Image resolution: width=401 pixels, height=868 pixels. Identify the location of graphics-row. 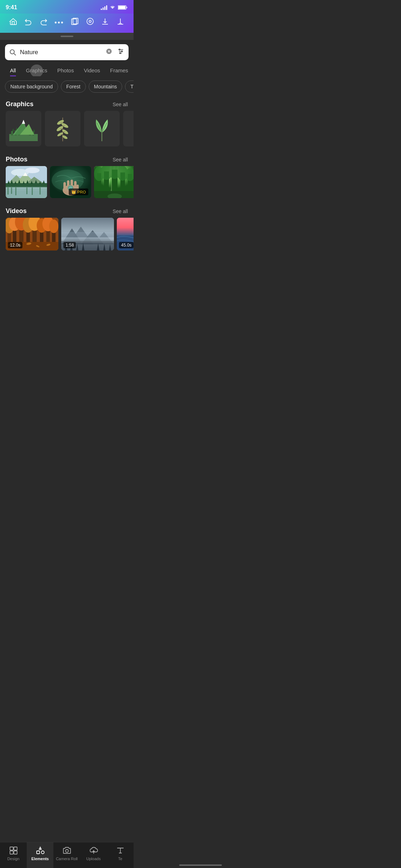
(67, 131).